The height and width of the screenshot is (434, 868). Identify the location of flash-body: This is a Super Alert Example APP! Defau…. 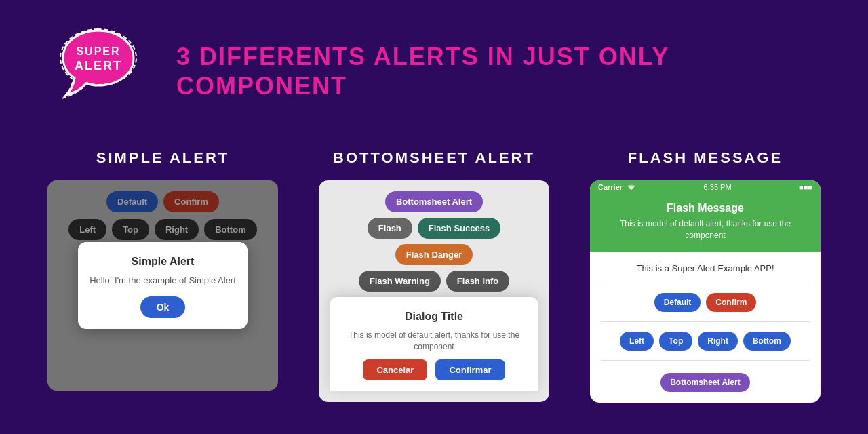
(705, 328).